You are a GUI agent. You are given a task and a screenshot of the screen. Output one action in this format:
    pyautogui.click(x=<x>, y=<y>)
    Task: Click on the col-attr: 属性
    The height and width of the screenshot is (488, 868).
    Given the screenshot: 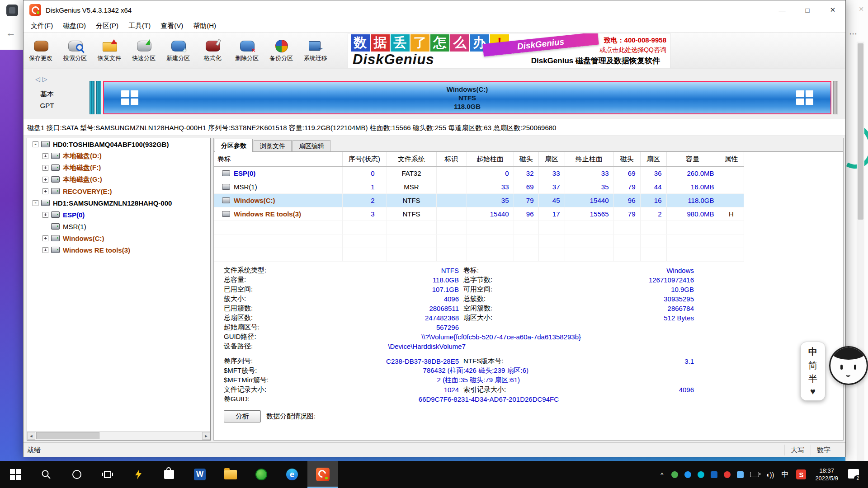 What is the action you would take?
    pyautogui.click(x=731, y=159)
    